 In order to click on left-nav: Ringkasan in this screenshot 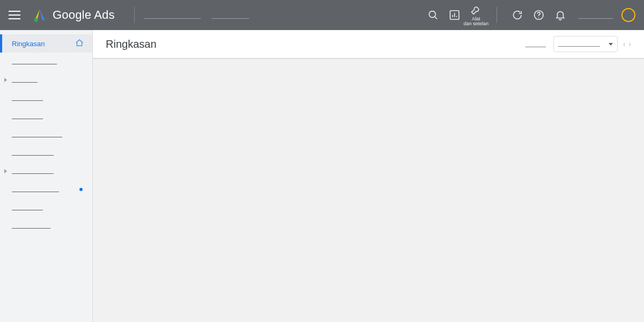, I will do `click(46, 176)`.